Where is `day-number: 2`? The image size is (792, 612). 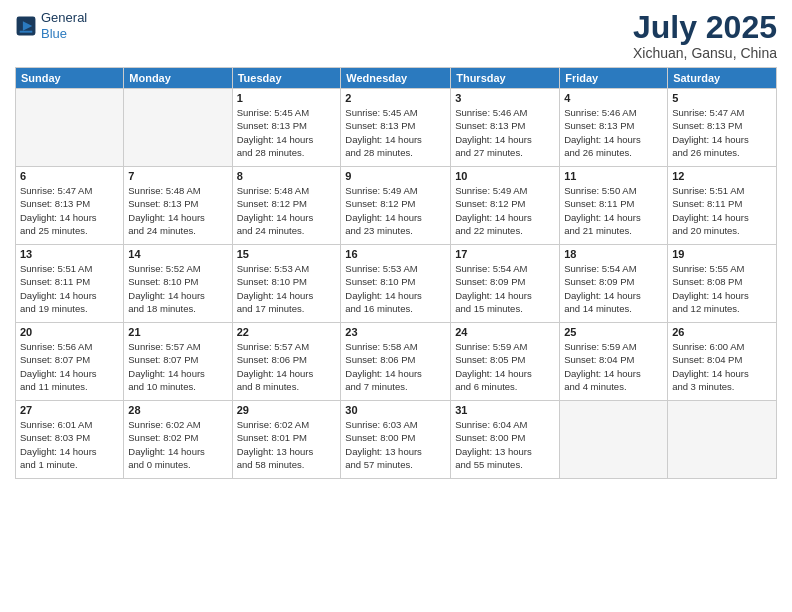
day-number: 2 is located at coordinates (396, 98).